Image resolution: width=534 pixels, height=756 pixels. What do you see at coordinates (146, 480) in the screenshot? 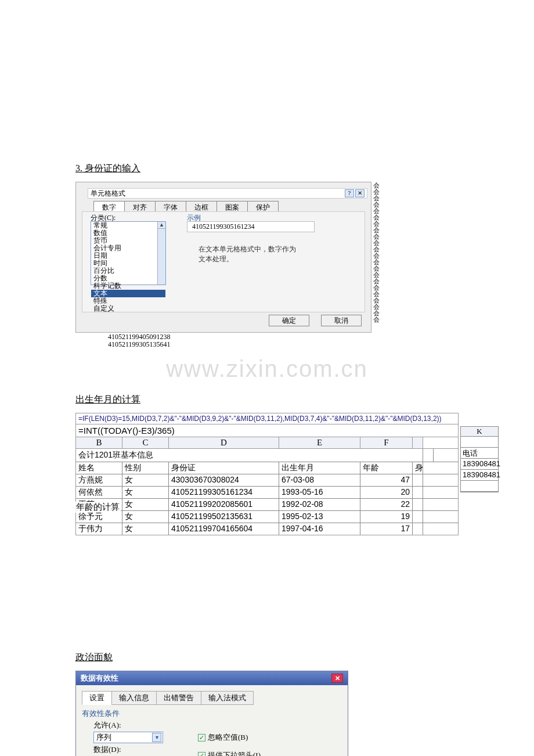
I see `r0-sex: 女` at bounding box center [146, 480].